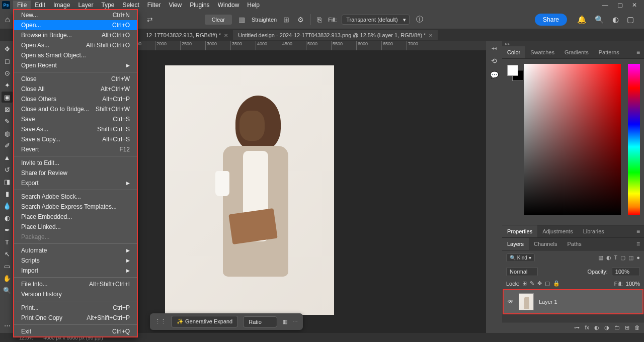 The image size is (644, 342). What do you see at coordinates (8, 20) in the screenshot?
I see `home-icon: ⌂` at bounding box center [8, 20].